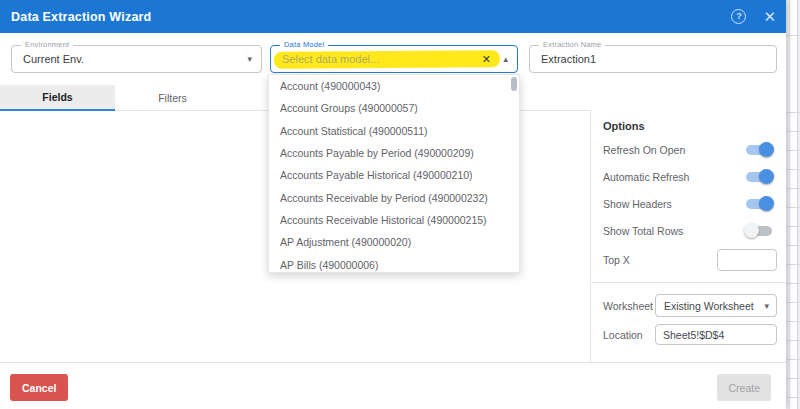 This screenshot has height=409, width=800. Describe the element at coordinates (568, 59) in the screenshot. I see `extraction-name-value: Extraction1` at that location.